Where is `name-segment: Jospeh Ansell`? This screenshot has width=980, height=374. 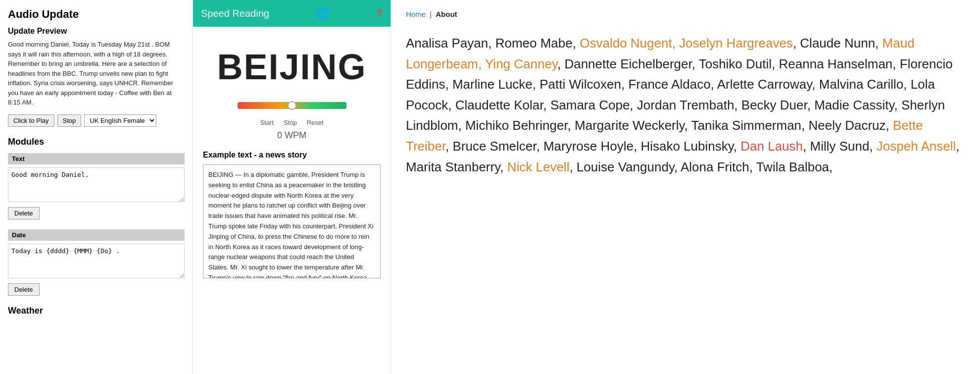 name-segment: Jospeh Ansell is located at coordinates (916, 146).